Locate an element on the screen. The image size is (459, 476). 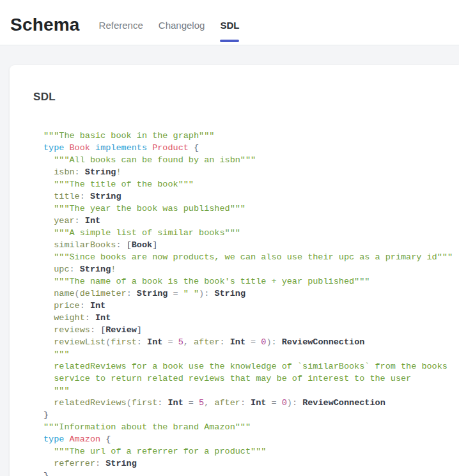
code-line: weight: Int is located at coordinates (251, 318).